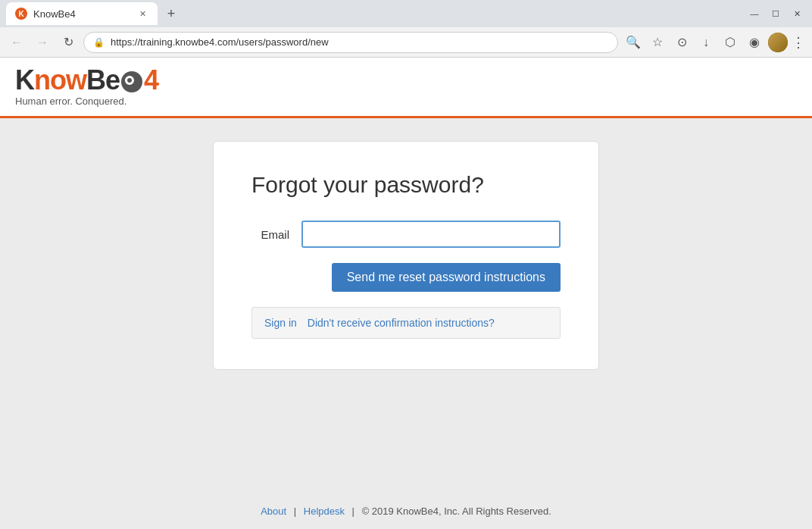 The height and width of the screenshot is (529, 812). I want to click on avatar-image, so click(778, 42).